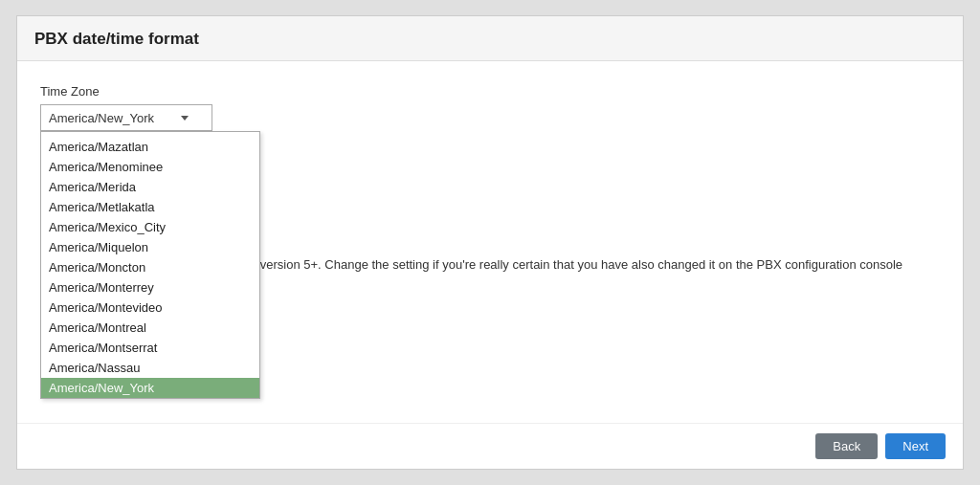  What do you see at coordinates (490, 107) in the screenshot?
I see `timezone-form-group: Time Zone America/New_York America/Lower…` at bounding box center [490, 107].